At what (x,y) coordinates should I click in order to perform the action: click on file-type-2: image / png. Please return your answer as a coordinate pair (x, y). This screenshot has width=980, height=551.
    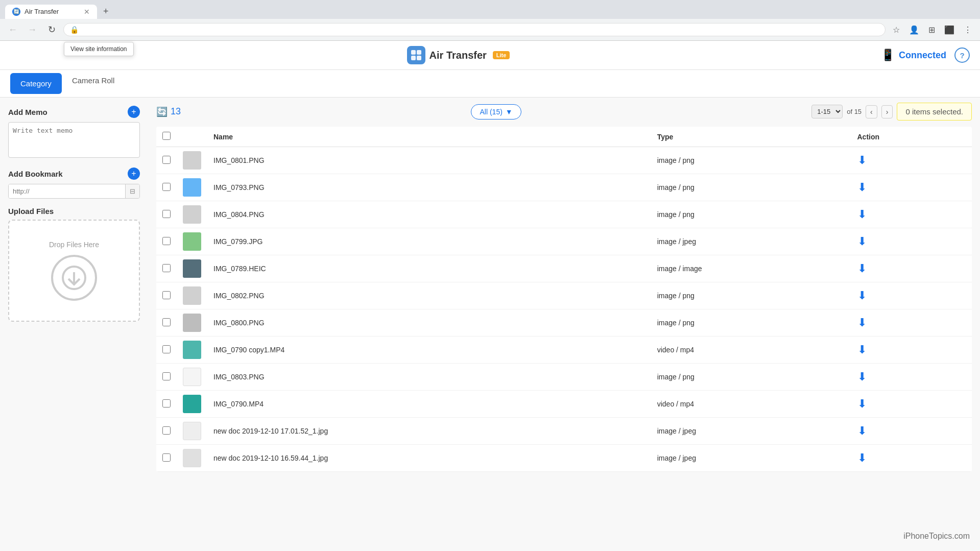
    Looking at the image, I should click on (751, 214).